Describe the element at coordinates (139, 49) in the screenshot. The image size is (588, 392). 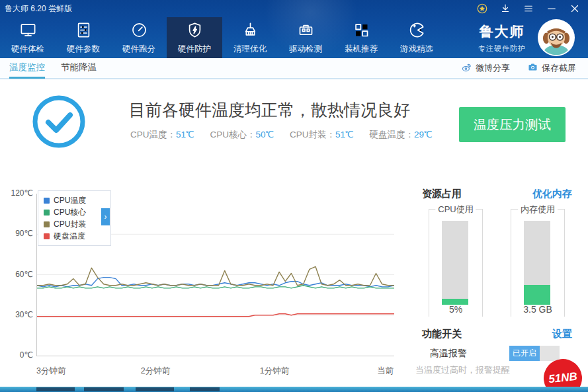
I see `nav-item-label: 硬件跑分` at that location.